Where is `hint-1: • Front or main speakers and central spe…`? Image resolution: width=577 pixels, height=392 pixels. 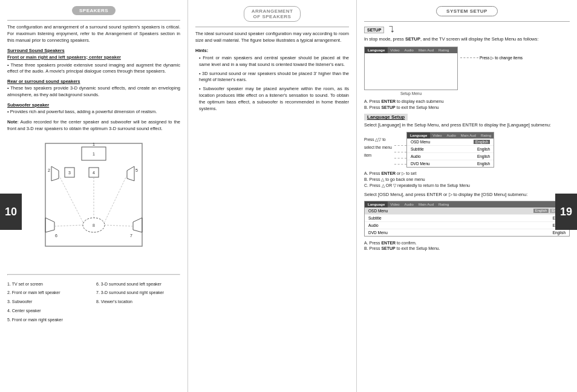 hint-1: • Front or main speakers and central spe… is located at coordinates (274, 62).